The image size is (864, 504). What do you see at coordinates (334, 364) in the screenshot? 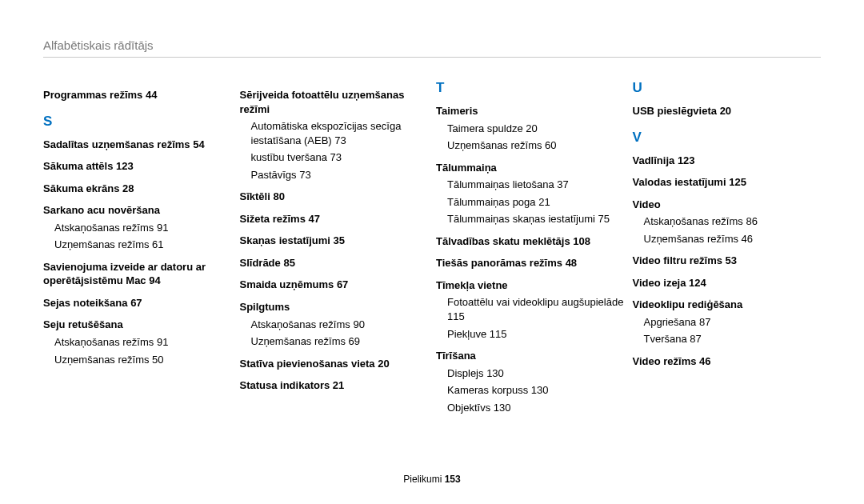
I see `index-entry: Statīva pievienošanas vieta 20` at bounding box center [334, 364].